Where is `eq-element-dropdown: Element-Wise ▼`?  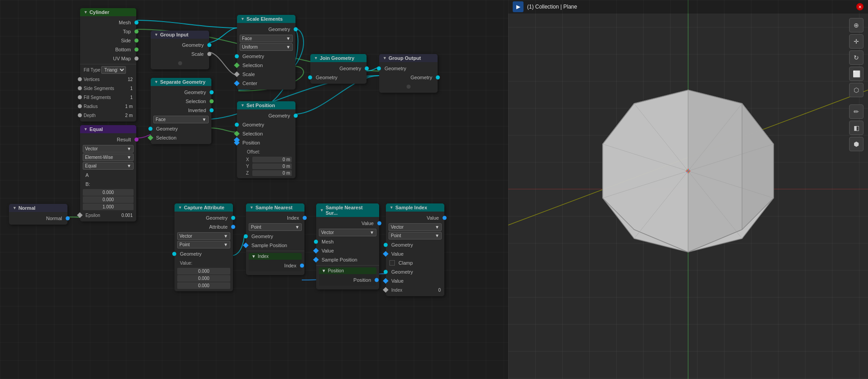
eq-element-dropdown: Element-Wise ▼ is located at coordinates (108, 158).